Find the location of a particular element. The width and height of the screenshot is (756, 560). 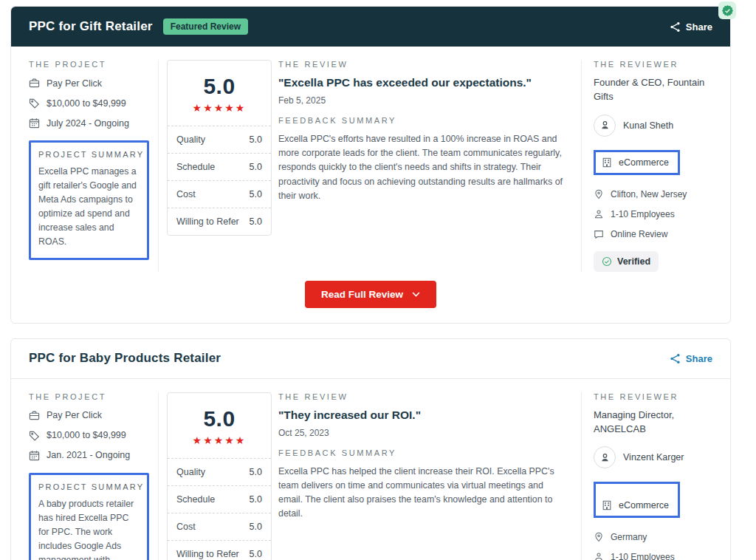

timeline-line: Jan. 2021 - Ongoing is located at coordinates (89, 455).